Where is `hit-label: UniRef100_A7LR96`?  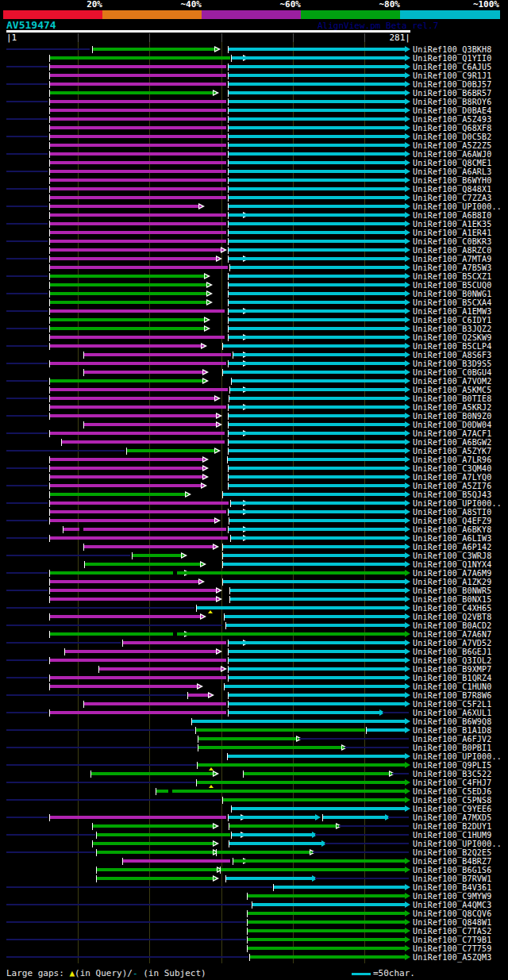 hit-label: UniRef100_A7LR96 is located at coordinates (452, 460).